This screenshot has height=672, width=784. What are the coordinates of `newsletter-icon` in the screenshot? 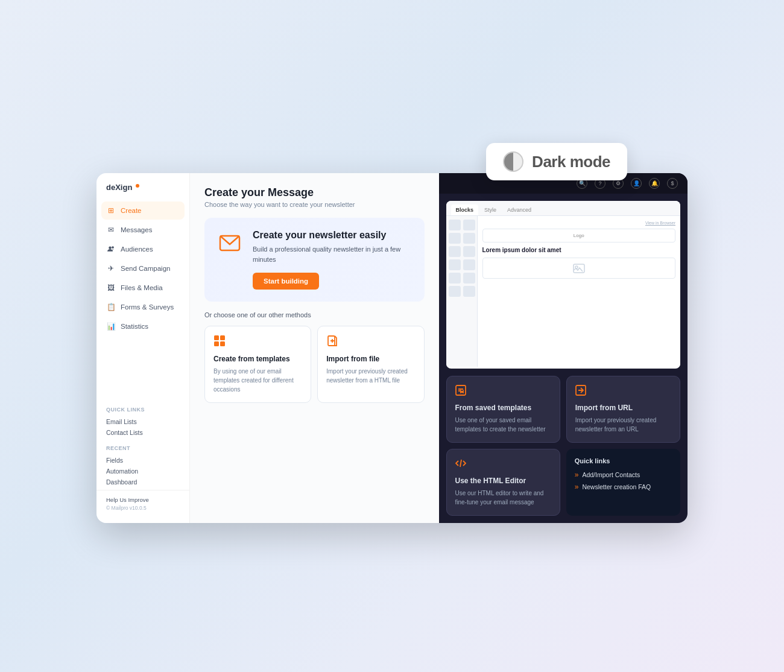 It's located at (230, 243).